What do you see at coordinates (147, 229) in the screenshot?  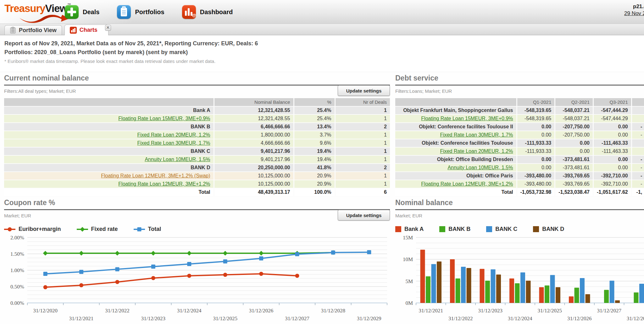 I see `legend-item: Total` at bounding box center [147, 229].